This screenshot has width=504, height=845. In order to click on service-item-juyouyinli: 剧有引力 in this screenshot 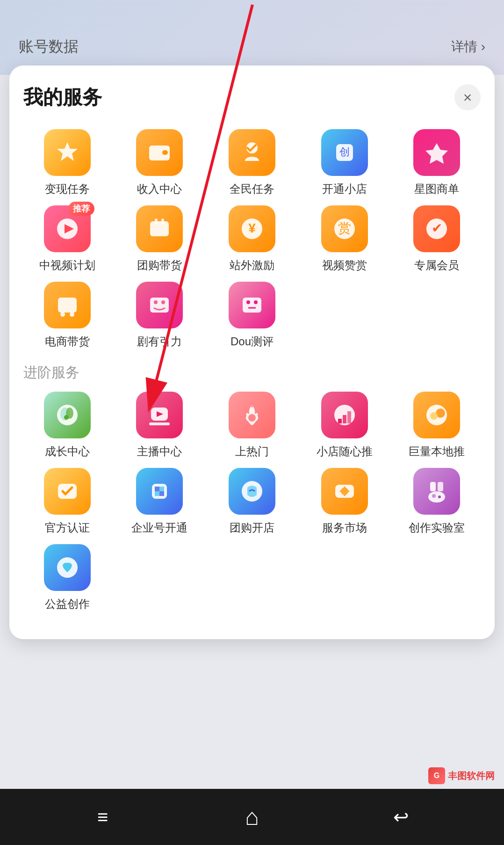, I will do `click(160, 315)`.